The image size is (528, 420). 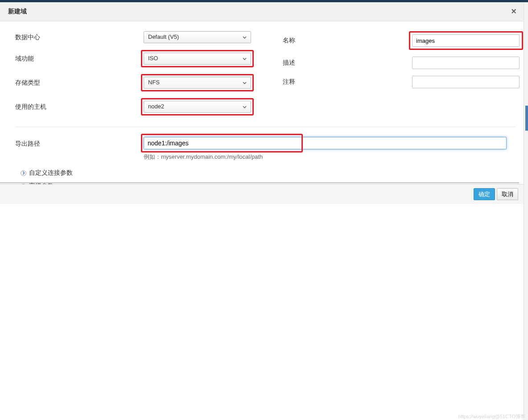 I want to click on select-domain-function-value: ISO, so click(x=153, y=58).